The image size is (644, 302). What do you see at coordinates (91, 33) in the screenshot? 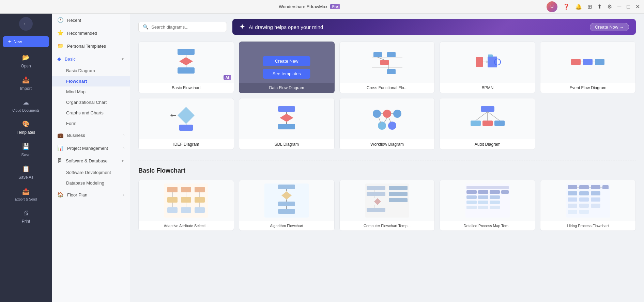
I see `nav-recommended: ⭐ Recommended` at bounding box center [91, 33].